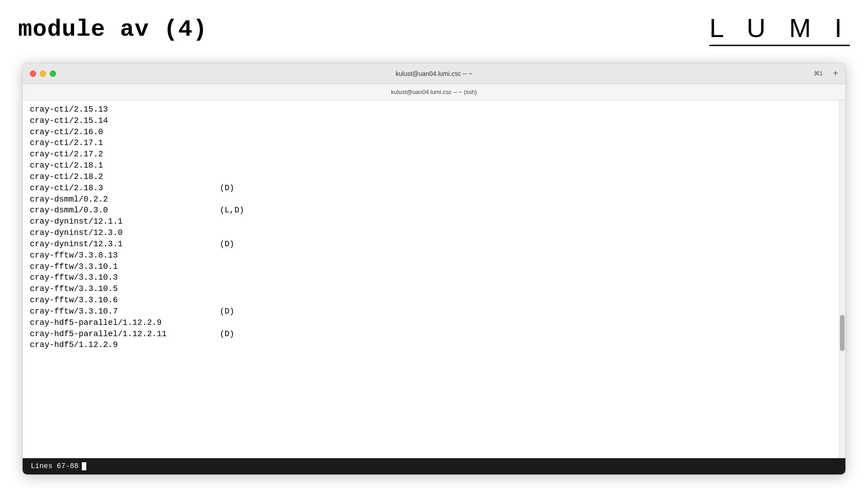  What do you see at coordinates (842, 333) in the screenshot?
I see `scrollbar-thumb` at bounding box center [842, 333].